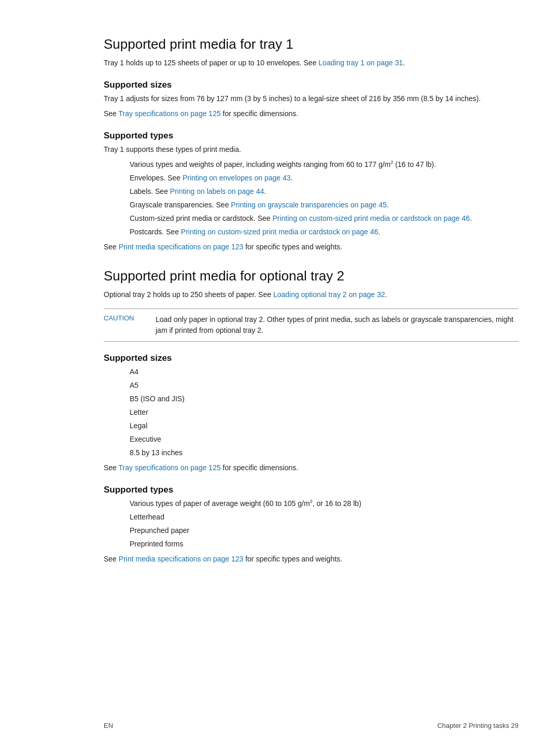 This screenshot has width=560, height=745. What do you see at coordinates (361, 63) in the screenshot?
I see `loading-tray1-link: Loading tray 1 on page 31` at bounding box center [361, 63].